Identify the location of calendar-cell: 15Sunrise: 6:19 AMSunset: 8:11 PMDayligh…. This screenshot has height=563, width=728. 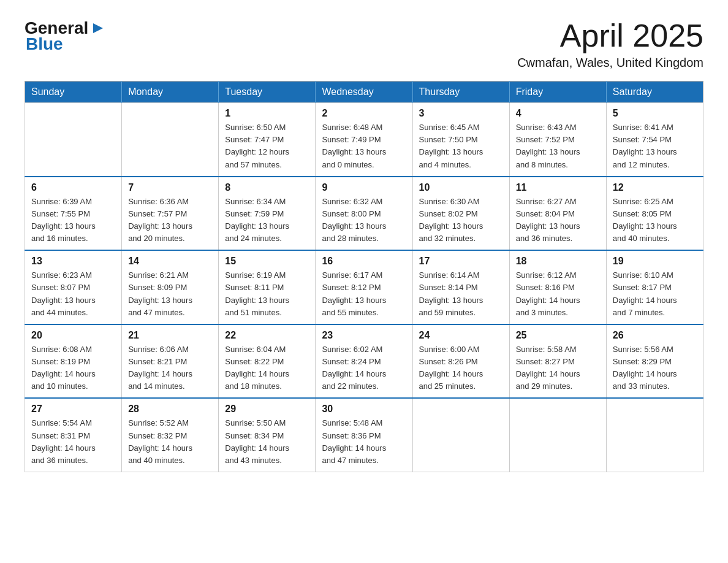
(267, 287).